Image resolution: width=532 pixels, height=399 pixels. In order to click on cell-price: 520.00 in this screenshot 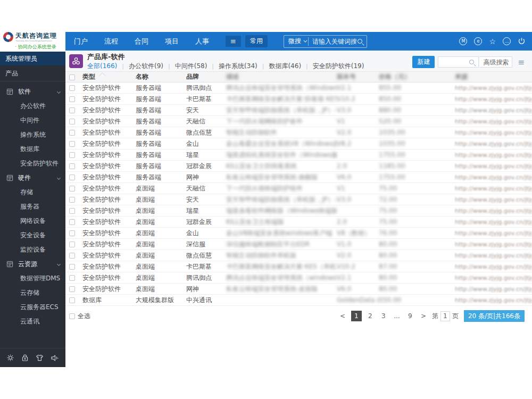, I will do `click(417, 121)`.